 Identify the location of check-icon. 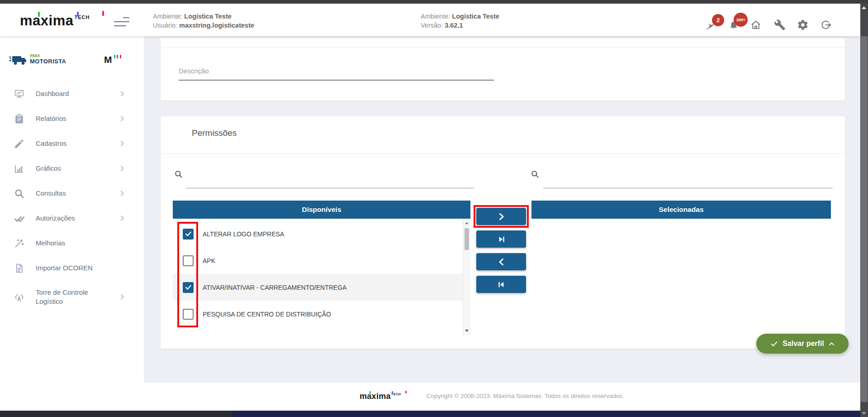
(774, 344).